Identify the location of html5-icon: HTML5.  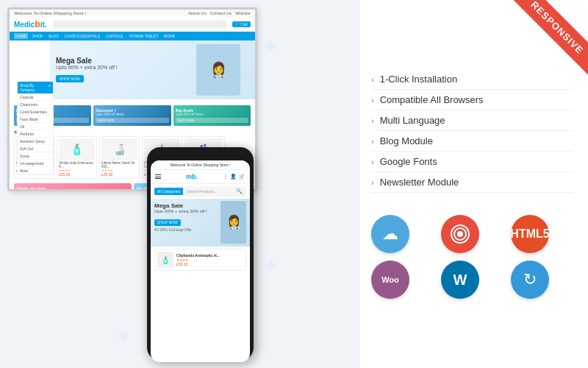
(530, 234).